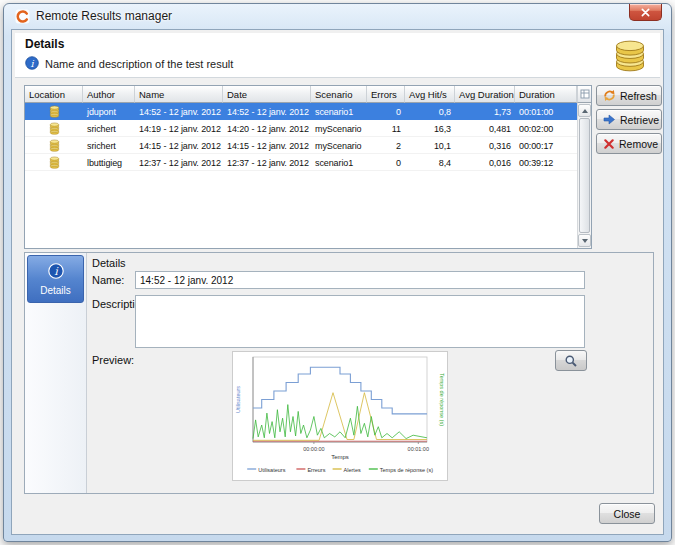 The image size is (675, 545). I want to click on cell-name: 14:19 - 12 janv. 2012, so click(179, 128).